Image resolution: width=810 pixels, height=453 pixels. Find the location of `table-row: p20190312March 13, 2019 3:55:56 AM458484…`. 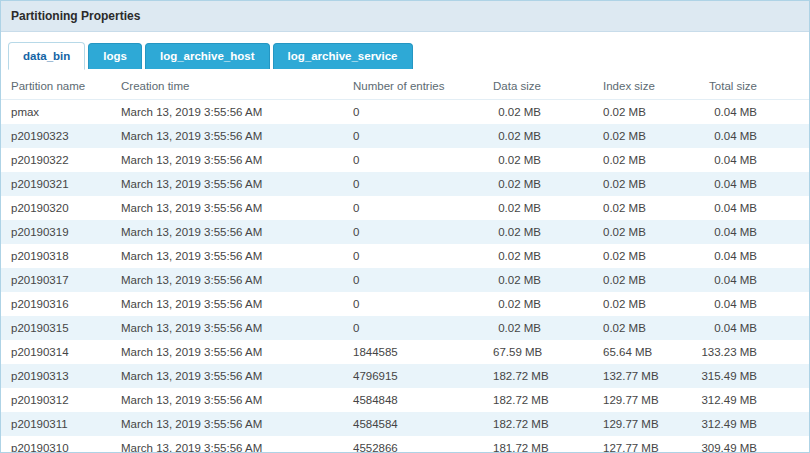

table-row: p20190312March 13, 2019 3:55:56 AM458484… is located at coordinates (405, 400).